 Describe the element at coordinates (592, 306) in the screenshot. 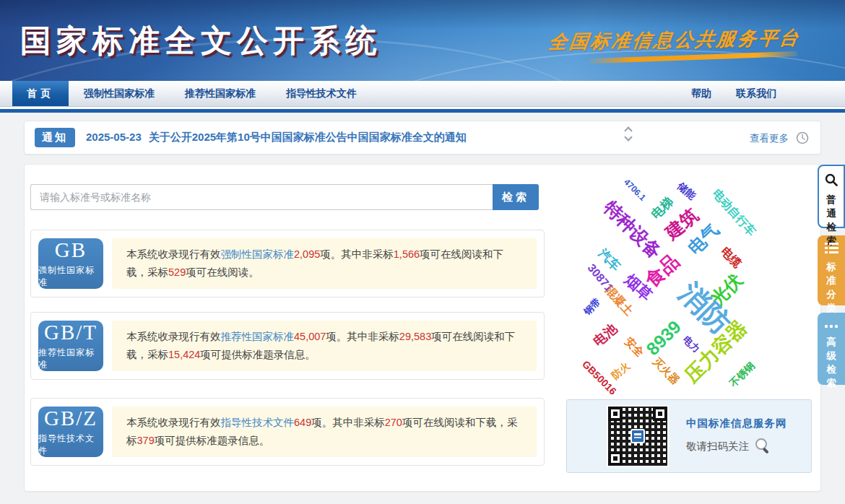

I see `wordcloud-term: 钢带` at that location.